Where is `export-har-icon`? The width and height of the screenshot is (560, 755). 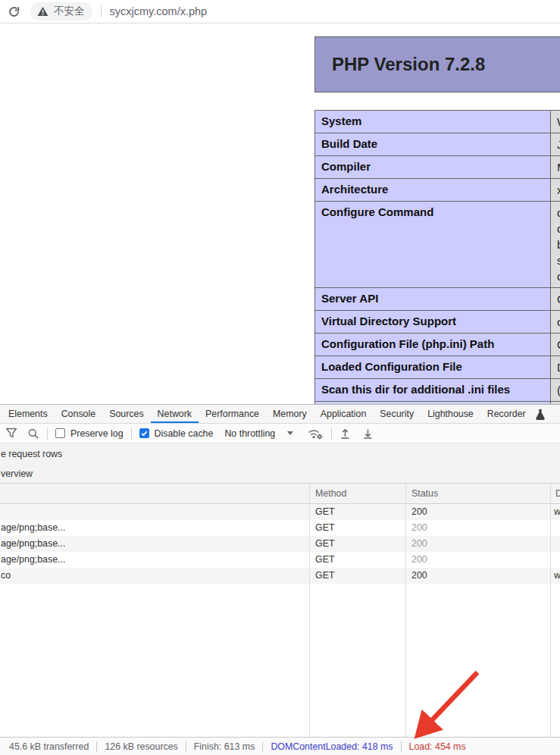
export-har-icon is located at coordinates (368, 434).